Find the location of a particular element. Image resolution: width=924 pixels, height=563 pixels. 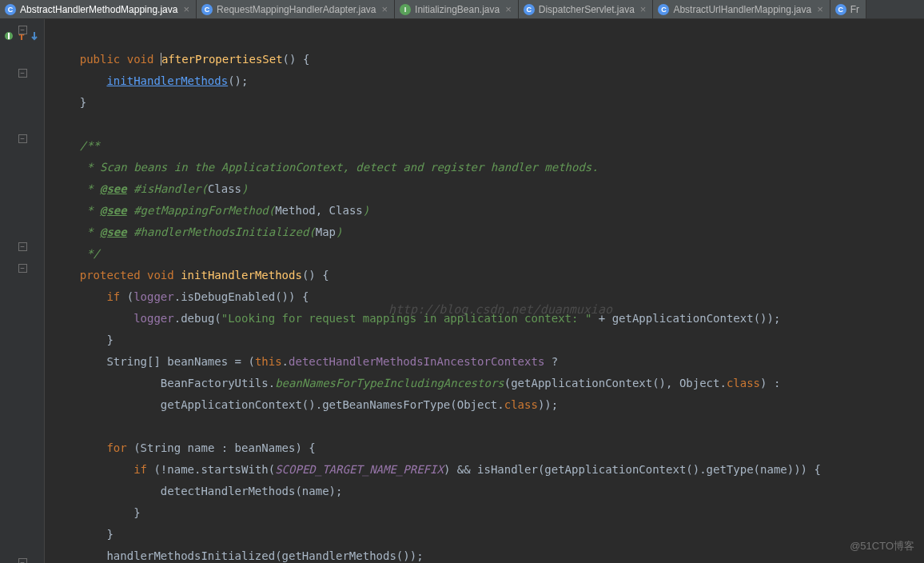

tab-abstracturlhandlermapping: C AbstractUrlHandlerMapping.java × is located at coordinates (742, 10).